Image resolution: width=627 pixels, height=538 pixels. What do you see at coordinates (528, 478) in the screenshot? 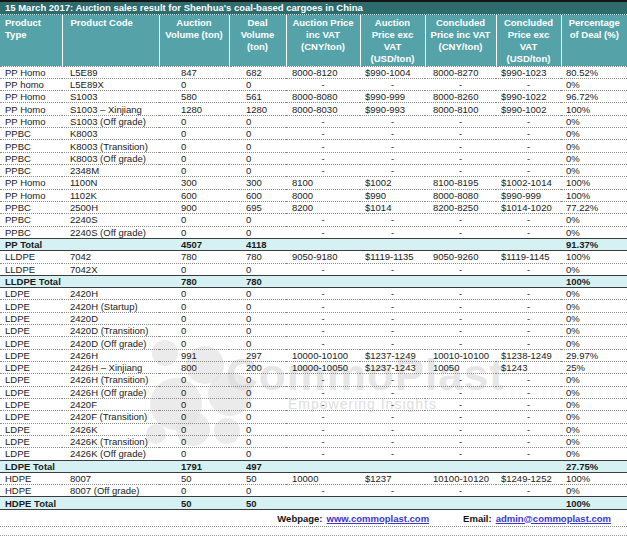
I see `cell-concluded-price-exc-vat: $1249-1252` at bounding box center [528, 478].